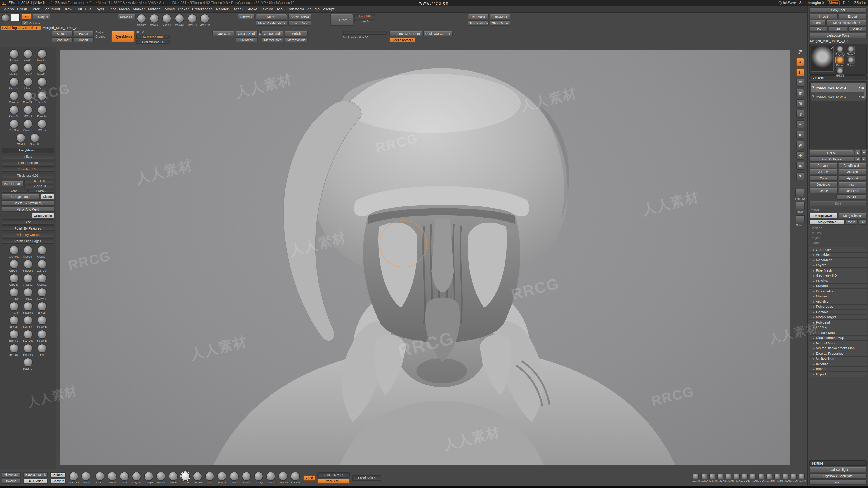 This screenshot has width=868, height=488. I want to click on brush-thumb: Bos_Det, so click(28, 336).